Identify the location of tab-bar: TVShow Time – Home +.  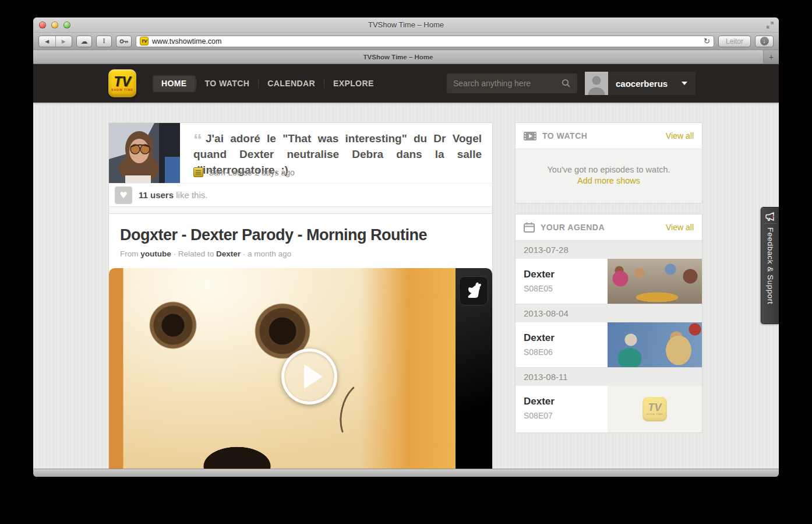
(406, 57).